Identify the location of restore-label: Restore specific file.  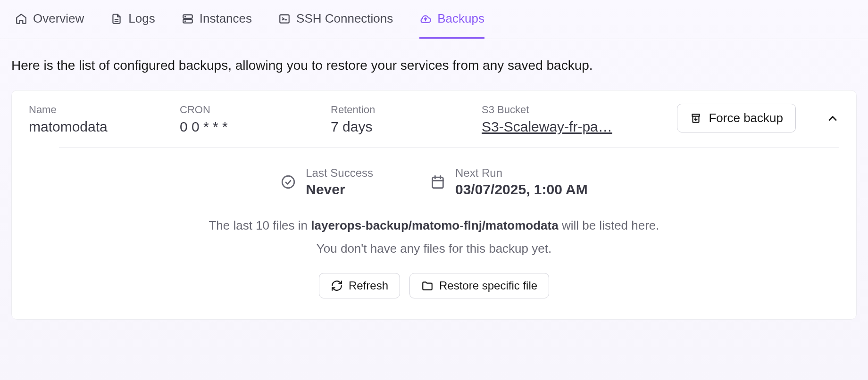
(488, 286).